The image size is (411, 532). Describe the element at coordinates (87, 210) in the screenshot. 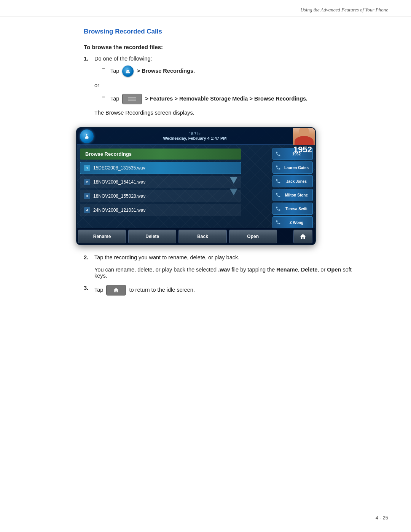

I see `file-number-4: 4` at that location.